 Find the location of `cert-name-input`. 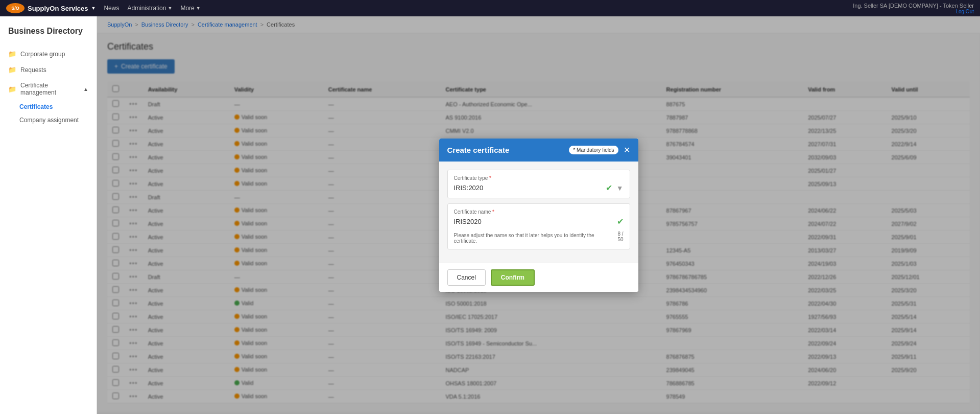

cert-name-input is located at coordinates (533, 222).